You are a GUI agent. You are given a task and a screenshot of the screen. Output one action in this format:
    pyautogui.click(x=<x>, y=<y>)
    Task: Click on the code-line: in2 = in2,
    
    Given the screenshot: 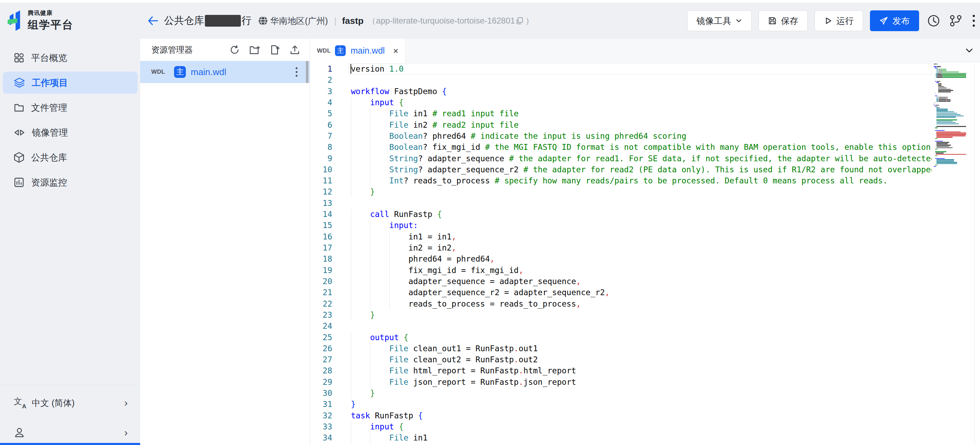 What is the action you would take?
    pyautogui.click(x=640, y=248)
    